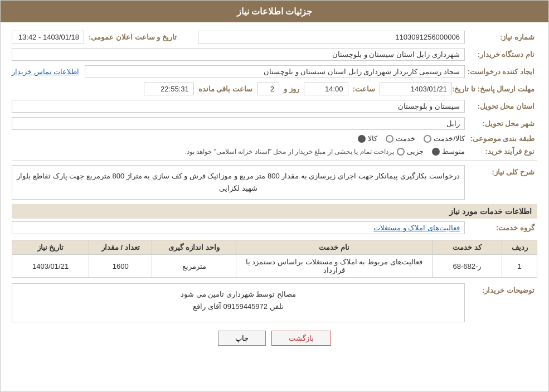 Image resolution: width=549 pixels, height=392 pixels. What do you see at coordinates (416, 89) in the screenshot?
I see `deadline-date: 1403/01/21` at bounding box center [416, 89].